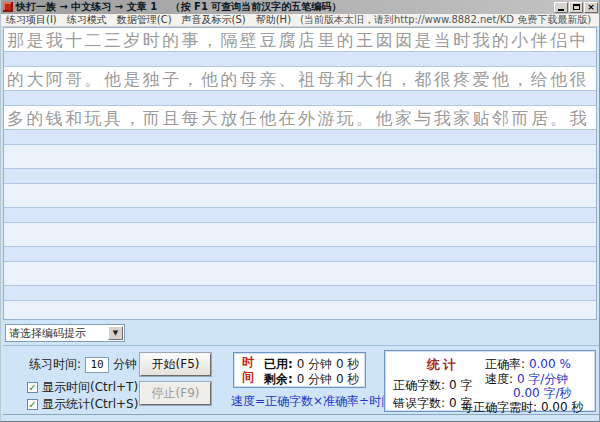  What do you see at coordinates (55, 364) in the screenshot?
I see `practice-time-label: 练习时间:` at bounding box center [55, 364].